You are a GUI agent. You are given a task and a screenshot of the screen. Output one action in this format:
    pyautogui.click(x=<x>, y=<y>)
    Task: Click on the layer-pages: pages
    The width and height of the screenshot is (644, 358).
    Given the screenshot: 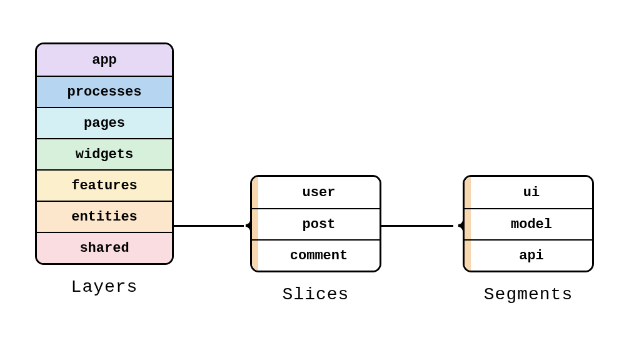 What is the action you would take?
    pyautogui.click(x=104, y=122)
    